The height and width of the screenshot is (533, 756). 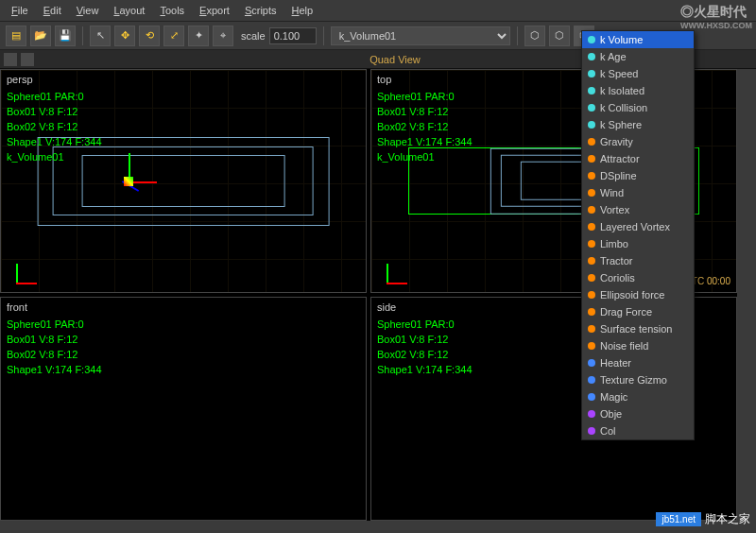 What do you see at coordinates (638, 278) in the screenshot?
I see `dropdown-item-coriolis: Coriolis` at bounding box center [638, 278].